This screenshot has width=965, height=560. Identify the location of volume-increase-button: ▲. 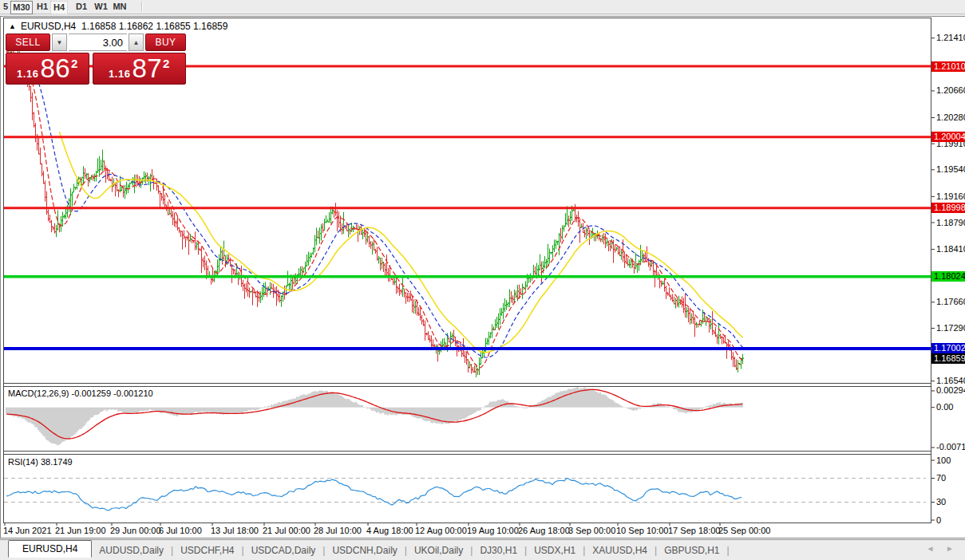
(136, 42).